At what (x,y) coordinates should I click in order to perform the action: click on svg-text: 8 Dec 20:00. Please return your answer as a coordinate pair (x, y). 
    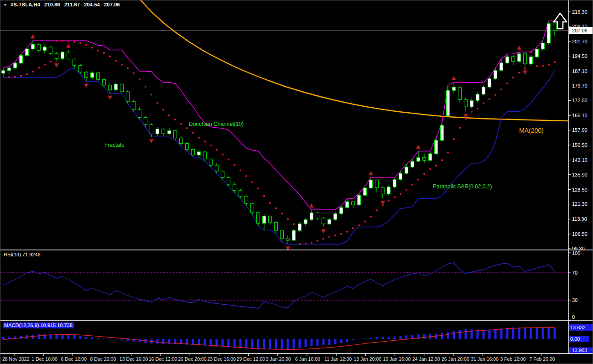
    Looking at the image, I should click on (103, 359).